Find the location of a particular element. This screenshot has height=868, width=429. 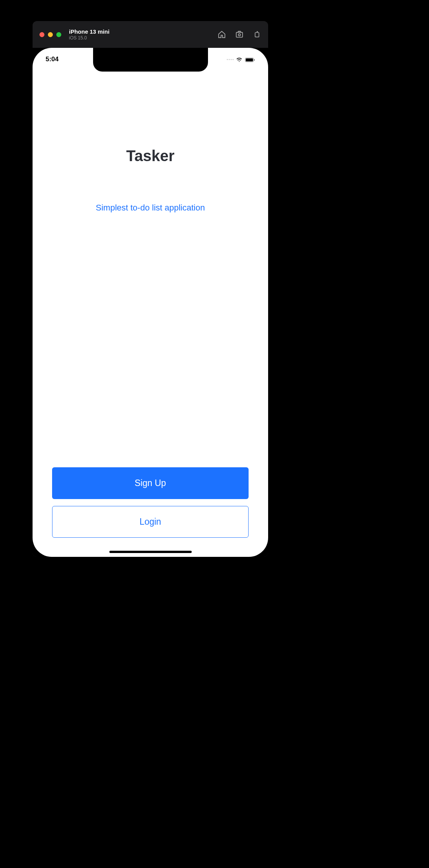

app-title: Tasker is located at coordinates (150, 156).